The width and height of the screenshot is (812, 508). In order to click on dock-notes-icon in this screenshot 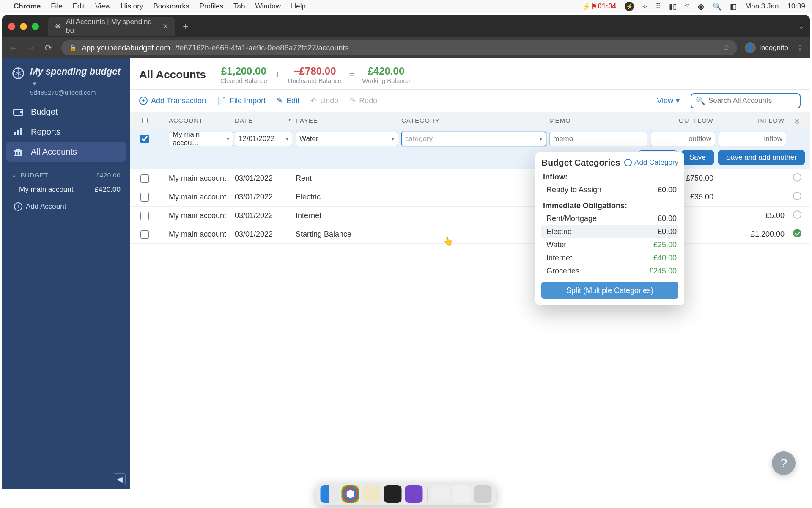, I will do `click(372, 494)`.